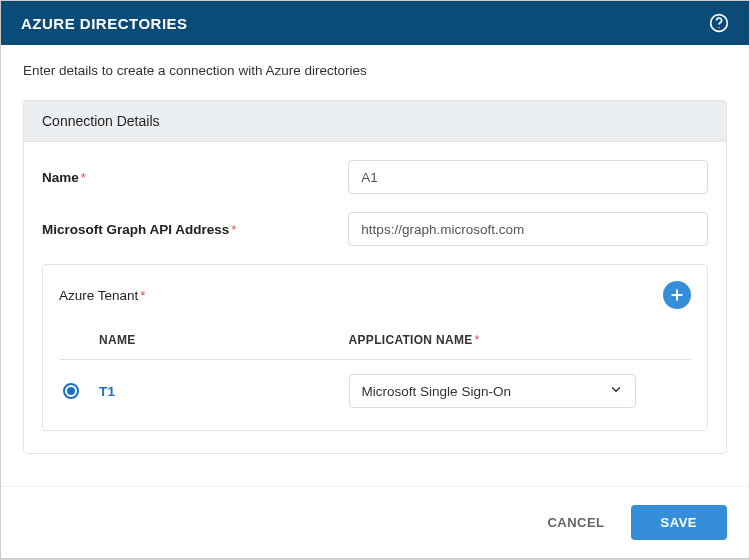 The height and width of the screenshot is (559, 750). I want to click on plus-icon, so click(677, 295).